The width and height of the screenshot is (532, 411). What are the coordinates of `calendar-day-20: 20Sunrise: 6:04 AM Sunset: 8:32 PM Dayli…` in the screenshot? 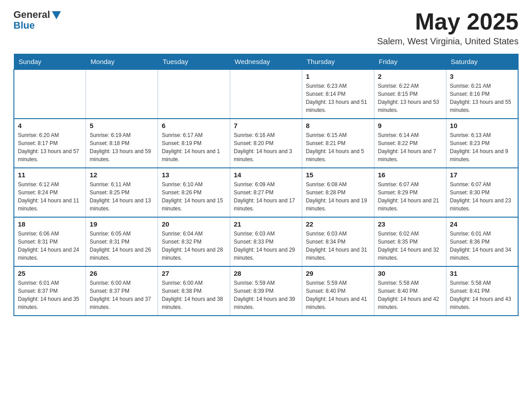 It's located at (194, 242).